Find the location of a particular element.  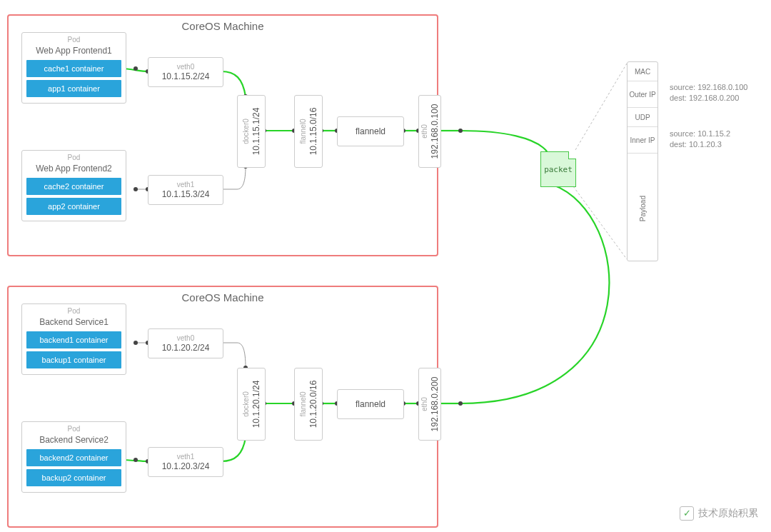

packet-fold-icon is located at coordinates (573, 156).